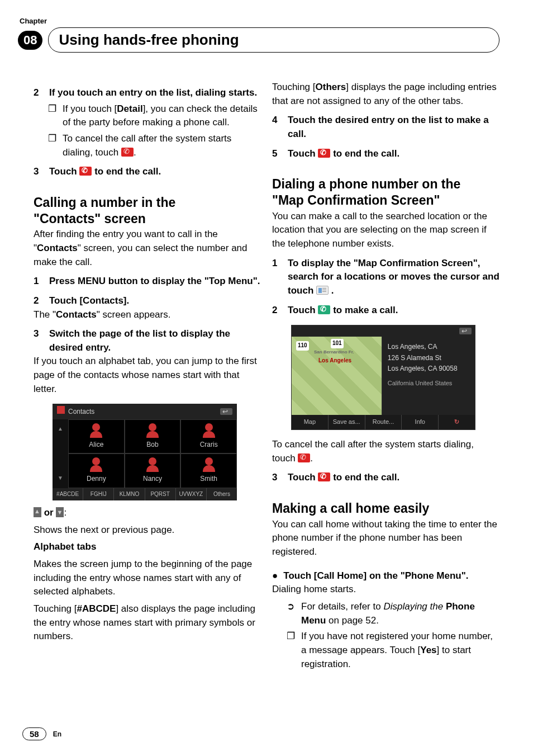 The width and height of the screenshot is (533, 756). Describe the element at coordinates (386, 277) in the screenshot. I see `map-step-1: 1 To display the "Map Confirmation Scree…` at that location.